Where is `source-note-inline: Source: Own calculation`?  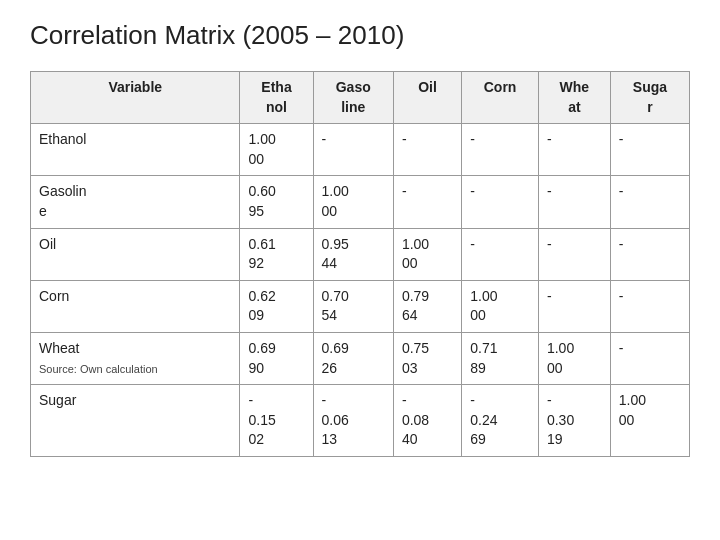
source-note-inline: Source: Own calculation is located at coordinates (98, 369).